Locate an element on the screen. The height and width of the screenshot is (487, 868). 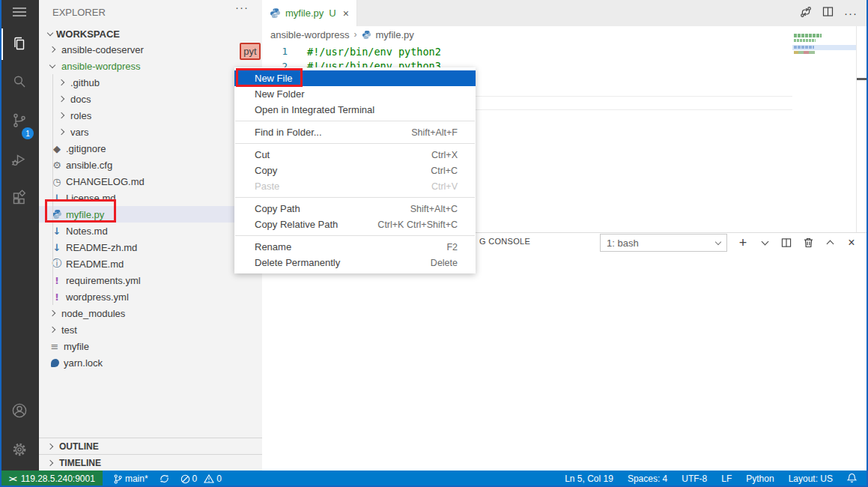
eol-item: LF is located at coordinates (726, 479).